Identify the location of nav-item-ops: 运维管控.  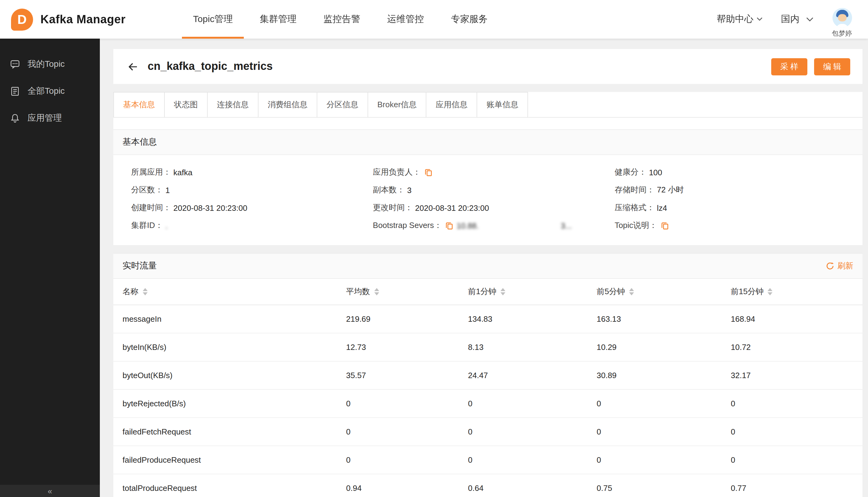
(405, 19).